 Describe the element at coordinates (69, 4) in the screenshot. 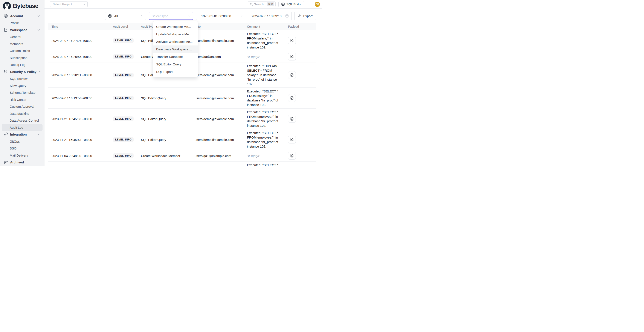

I see `project-select: Select Project` at that location.